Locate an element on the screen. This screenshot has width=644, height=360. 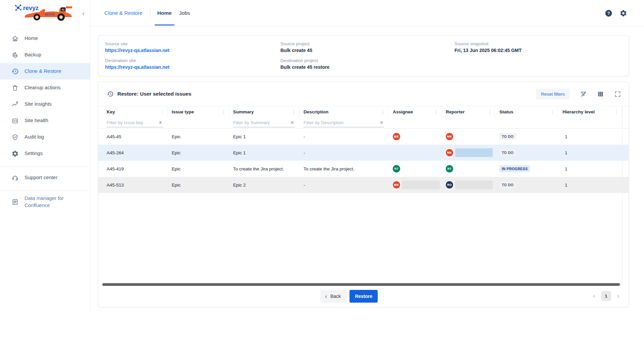
audit-log-icon is located at coordinates (15, 137).